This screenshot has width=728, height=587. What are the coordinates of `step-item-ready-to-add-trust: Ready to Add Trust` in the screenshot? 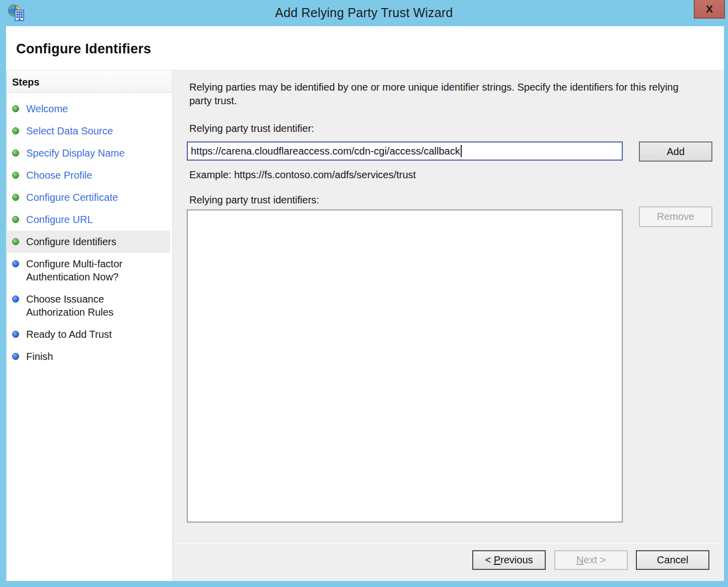 It's located at (90, 334).